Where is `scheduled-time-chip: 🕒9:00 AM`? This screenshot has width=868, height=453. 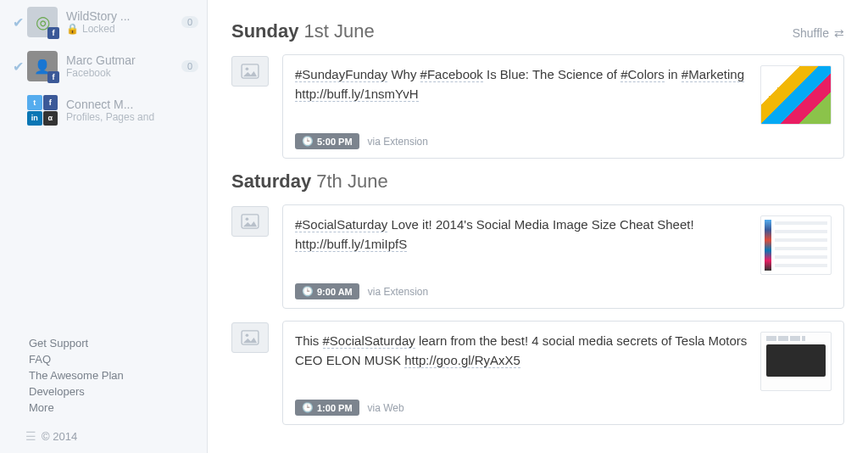
scheduled-time-chip: 🕒9:00 AM is located at coordinates (327, 292).